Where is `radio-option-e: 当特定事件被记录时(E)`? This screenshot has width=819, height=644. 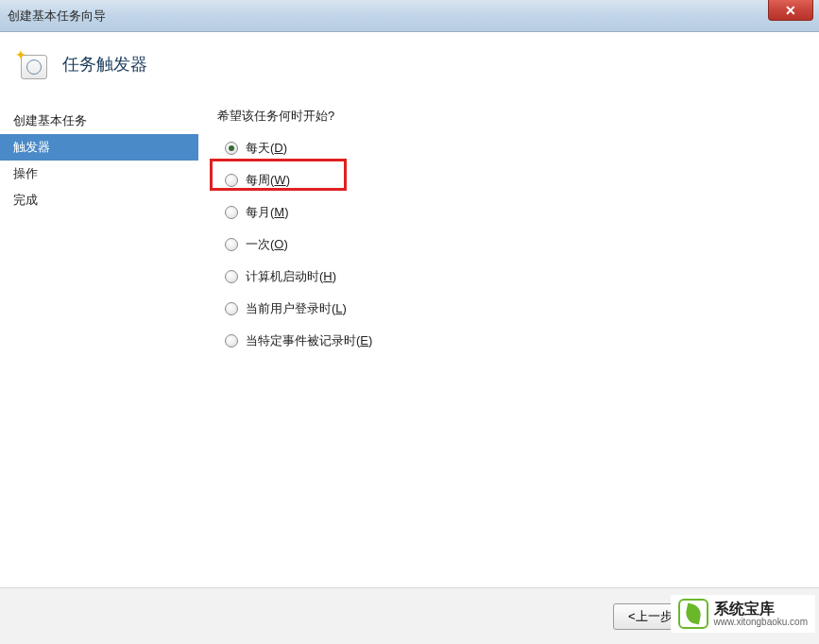 radio-option-e: 当特定事件被记录时(E) is located at coordinates (512, 341).